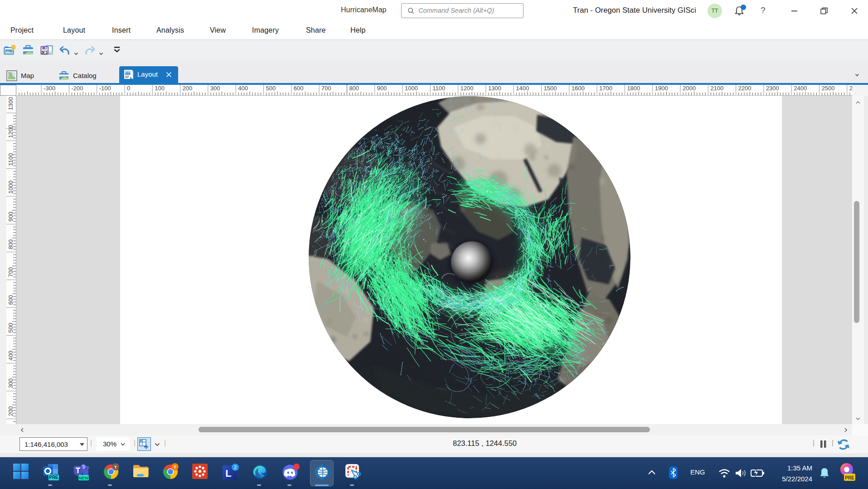  Describe the element at coordinates (578, 88) in the screenshot. I see `svg-text: 1600` at that location.